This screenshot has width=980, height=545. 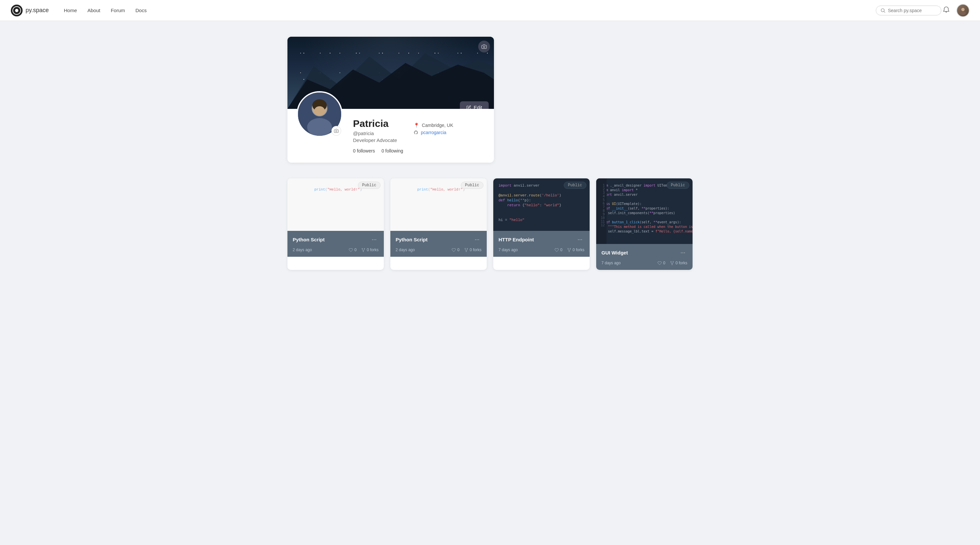 I want to click on camera-icon, so click(x=484, y=46).